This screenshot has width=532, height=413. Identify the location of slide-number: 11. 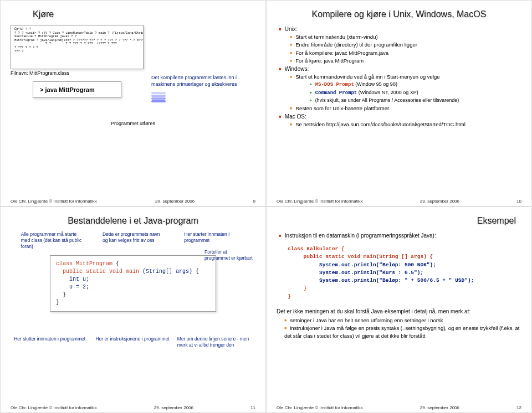
(253, 407).